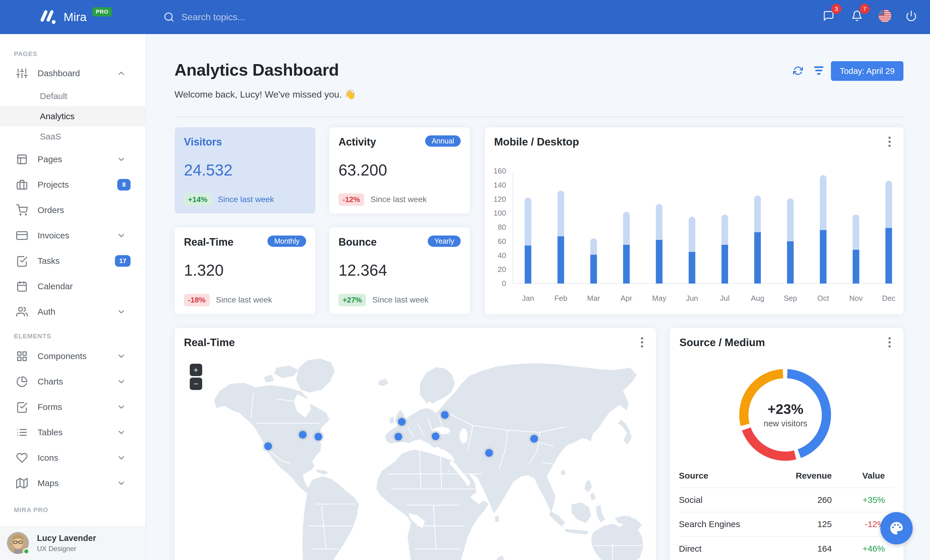 This screenshot has height=560, width=930. What do you see at coordinates (528, 298) in the screenshot?
I see `svg-text: Jan` at bounding box center [528, 298].